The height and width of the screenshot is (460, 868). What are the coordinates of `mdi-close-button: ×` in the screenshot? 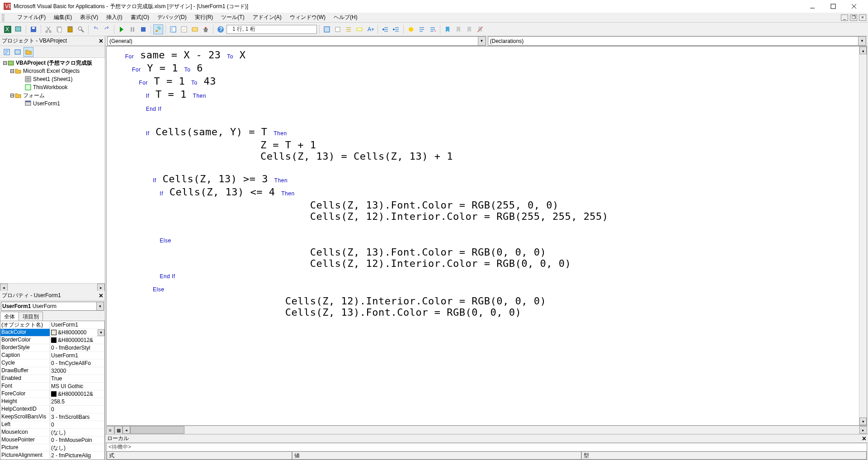 It's located at (863, 18).